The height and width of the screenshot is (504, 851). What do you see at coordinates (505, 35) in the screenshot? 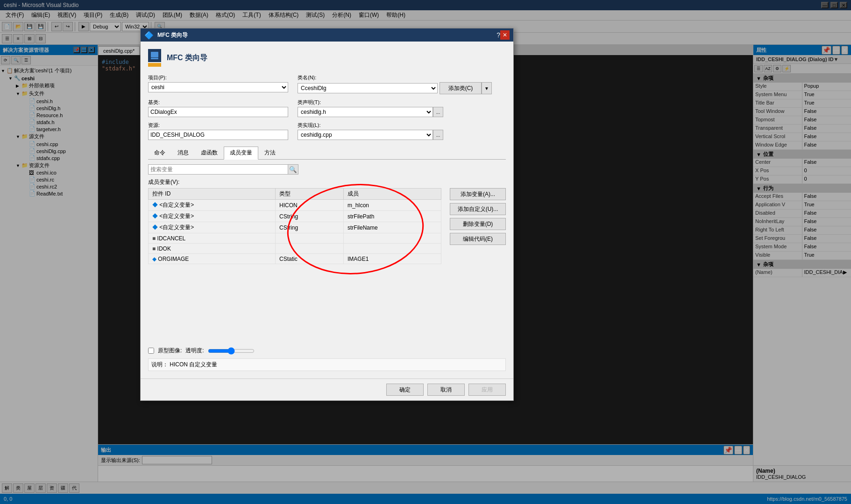
I see `dialog-close-button: ✕` at bounding box center [505, 35].